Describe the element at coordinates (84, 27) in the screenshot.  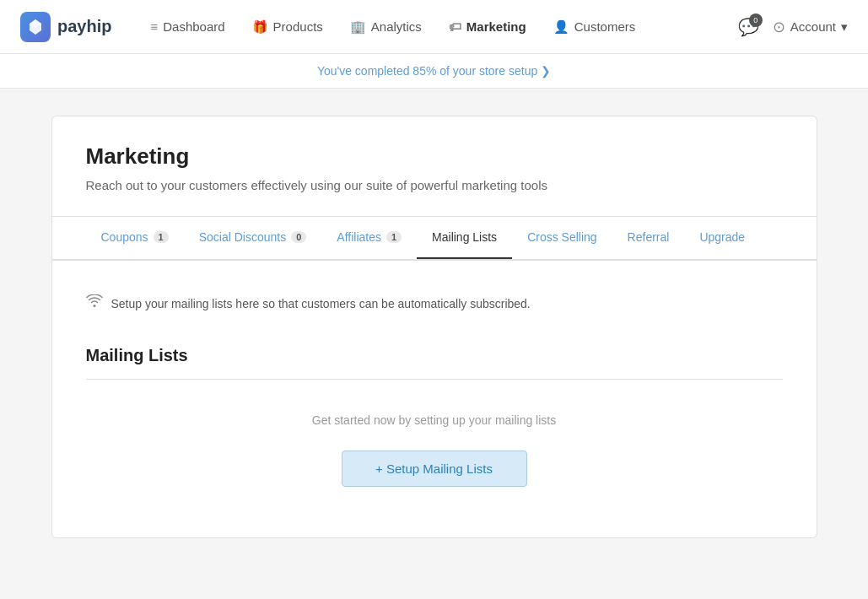
I see `logo-text: payhip` at that location.